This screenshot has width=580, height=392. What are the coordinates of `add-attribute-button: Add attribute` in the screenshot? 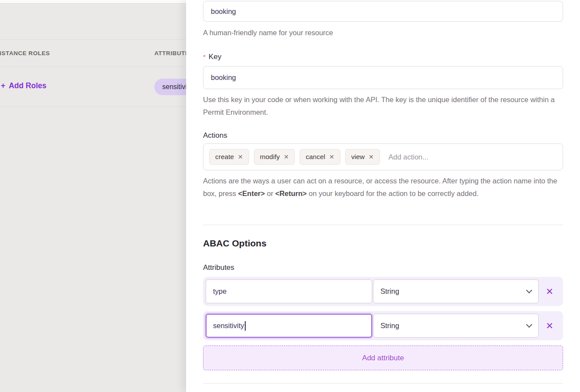 It's located at (383, 358).